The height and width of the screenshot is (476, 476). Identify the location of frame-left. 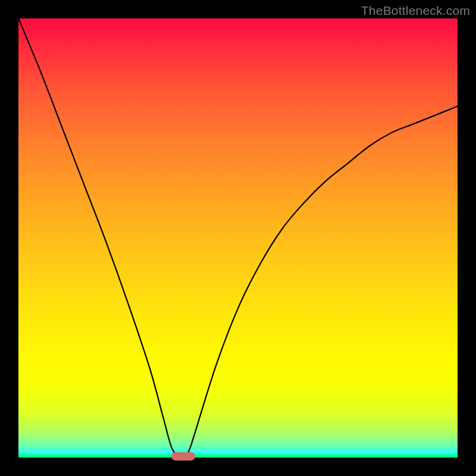
(10, 238).